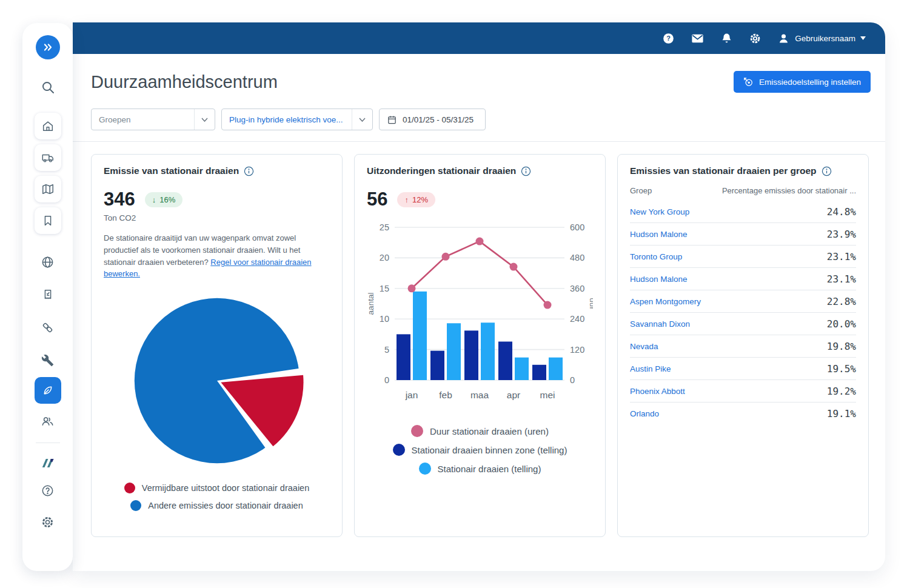  What do you see at coordinates (48, 158) in the screenshot?
I see `truck-icon` at bounding box center [48, 158].